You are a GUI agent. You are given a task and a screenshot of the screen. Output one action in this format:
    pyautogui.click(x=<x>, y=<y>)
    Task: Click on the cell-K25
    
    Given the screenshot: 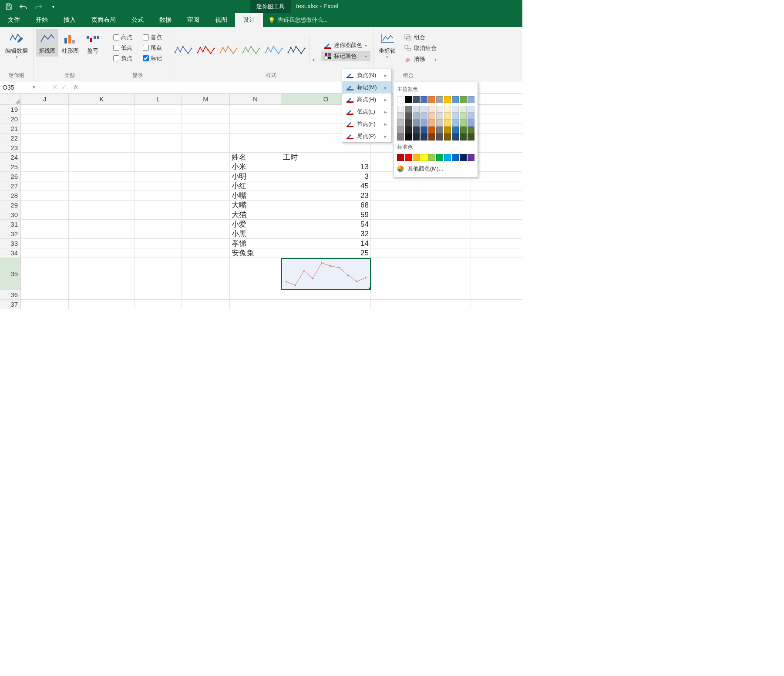 What is the action you would take?
    pyautogui.click(x=102, y=167)
    